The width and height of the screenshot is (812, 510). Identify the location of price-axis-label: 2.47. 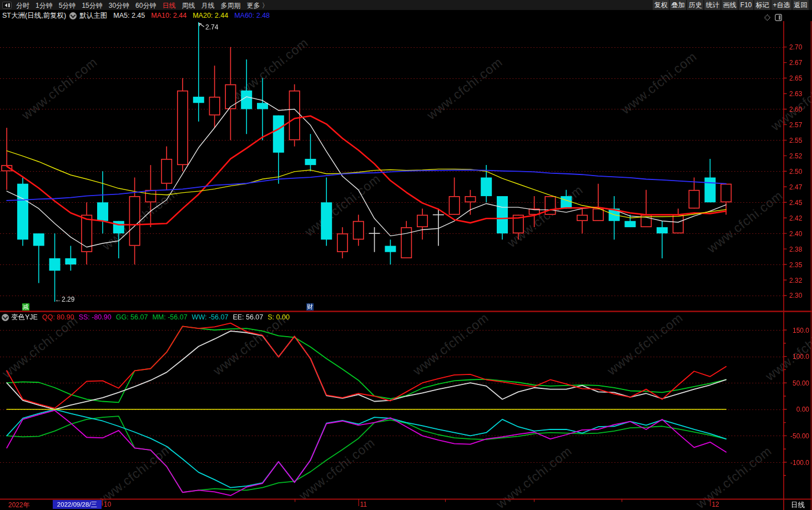
(799, 187).